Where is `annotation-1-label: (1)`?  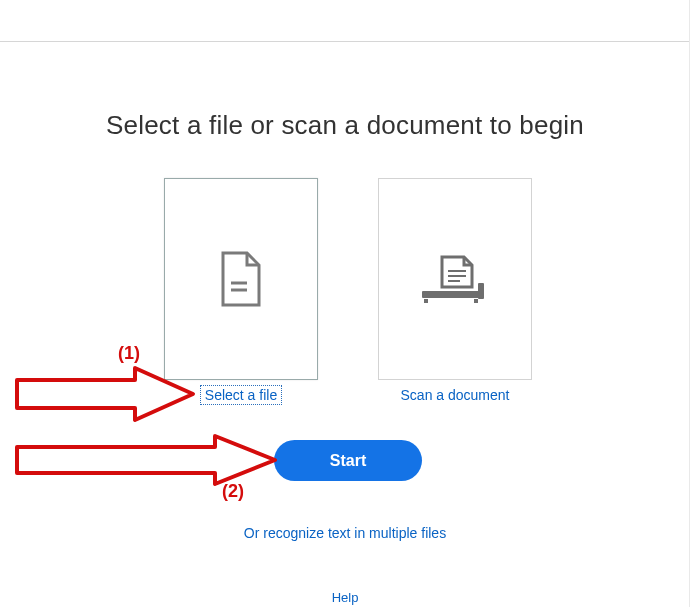
annotation-1-label: (1) is located at coordinates (129, 354).